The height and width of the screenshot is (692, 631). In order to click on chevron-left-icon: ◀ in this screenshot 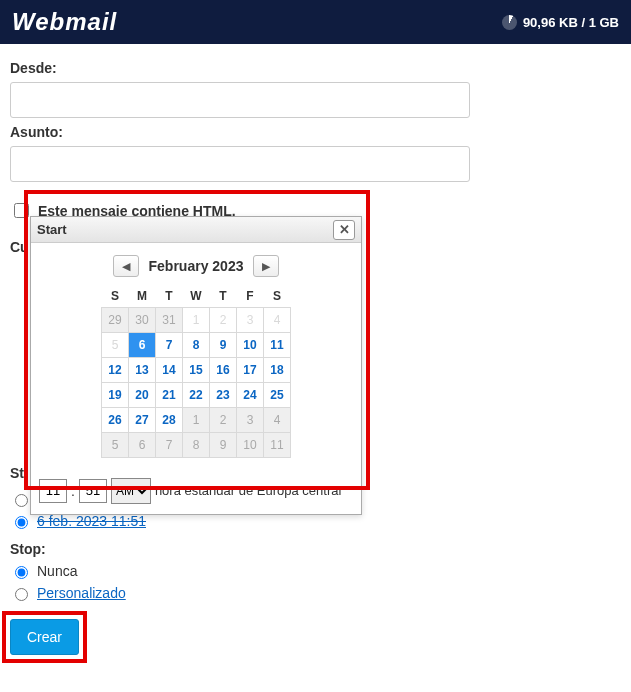, I will do `click(126, 266)`.